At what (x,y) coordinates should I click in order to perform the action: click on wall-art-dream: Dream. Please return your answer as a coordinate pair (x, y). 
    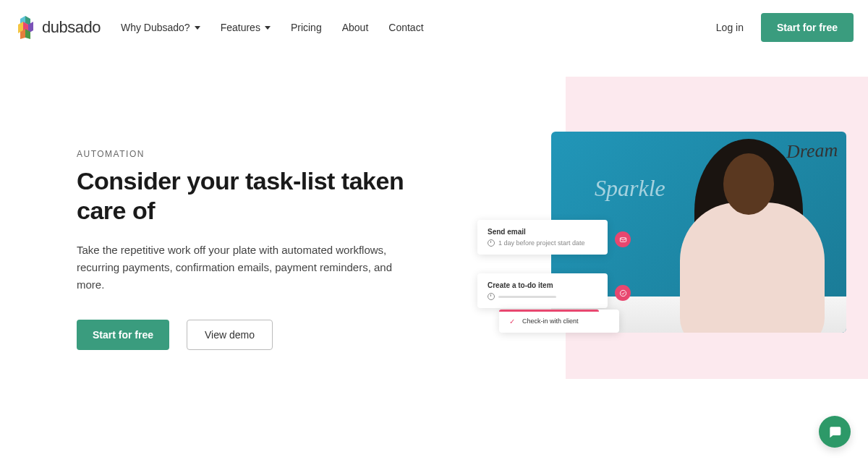
    Looking at the image, I should click on (812, 151).